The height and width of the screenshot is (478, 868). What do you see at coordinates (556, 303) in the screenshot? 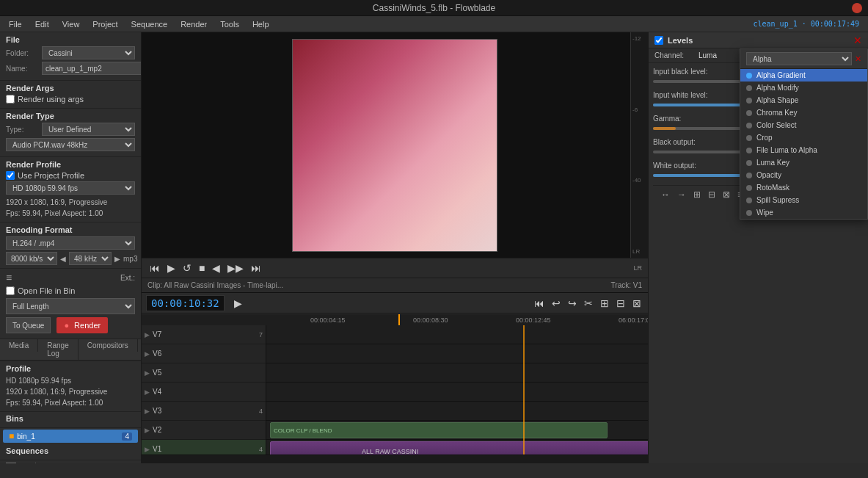
I see `tl-undo-btn: ↩` at bounding box center [556, 303].